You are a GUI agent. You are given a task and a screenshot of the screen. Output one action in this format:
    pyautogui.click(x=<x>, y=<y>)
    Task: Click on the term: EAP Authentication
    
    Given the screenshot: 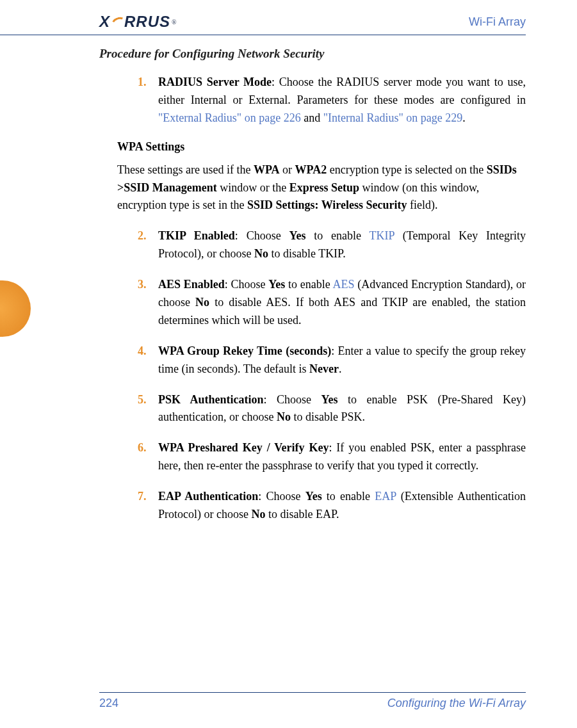 What is the action you would take?
    pyautogui.click(x=208, y=496)
    